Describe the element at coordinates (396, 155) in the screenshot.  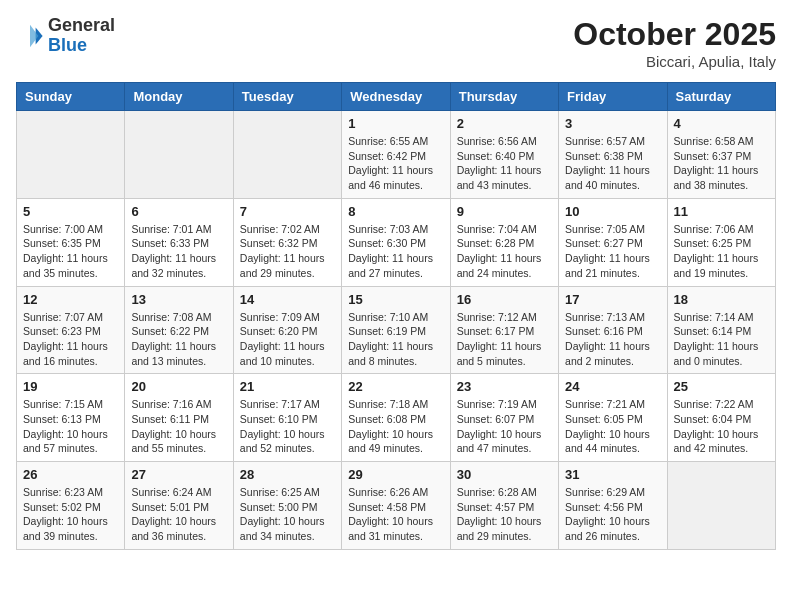
I see `calendar-day-cell: 1Sunrise: 6:55 AM Sunset: 6:42 PM Daylig…` at that location.